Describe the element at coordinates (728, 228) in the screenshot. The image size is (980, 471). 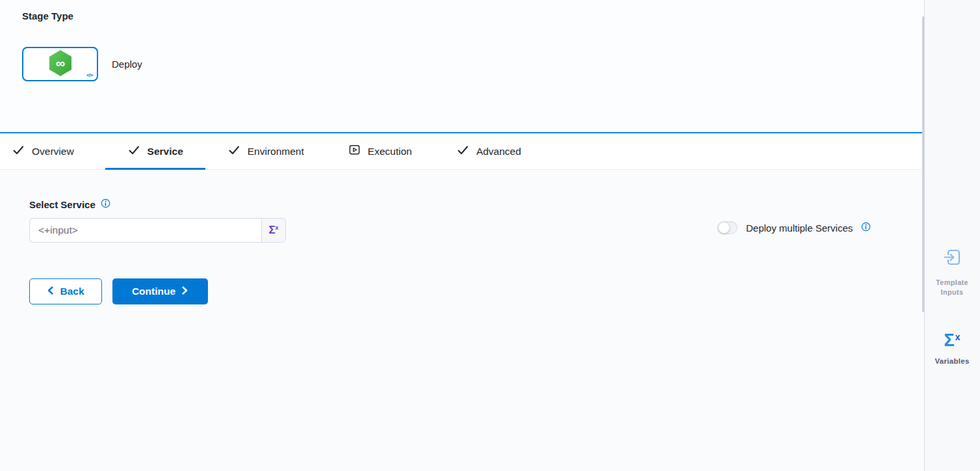
I see `deploy-multiple-services-toggle` at that location.